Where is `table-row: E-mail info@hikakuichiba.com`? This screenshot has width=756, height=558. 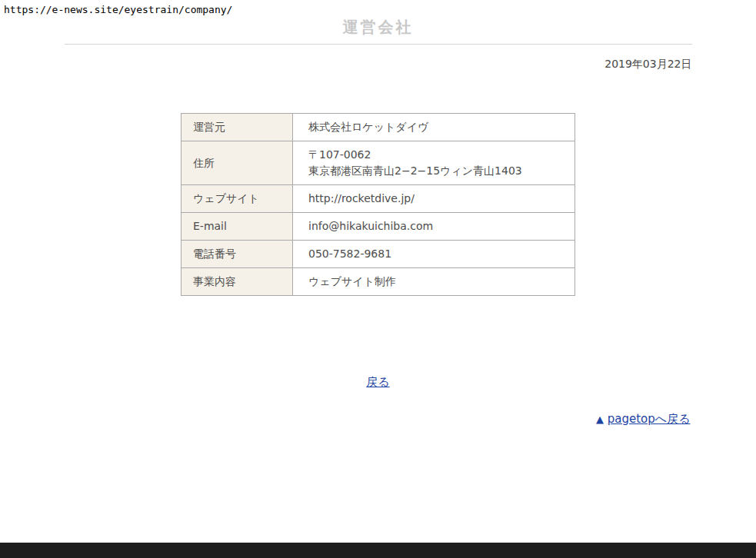 table-row: E-mail info@hikakuichiba.com is located at coordinates (378, 227).